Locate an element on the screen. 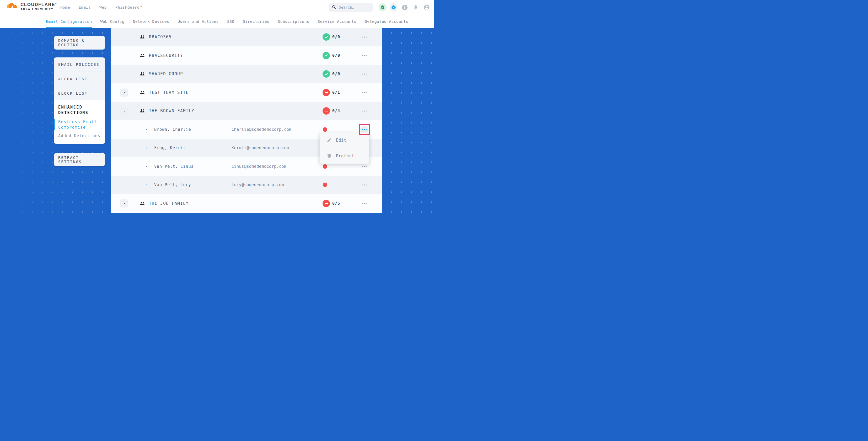  collapse-button: › is located at coordinates (124, 111).